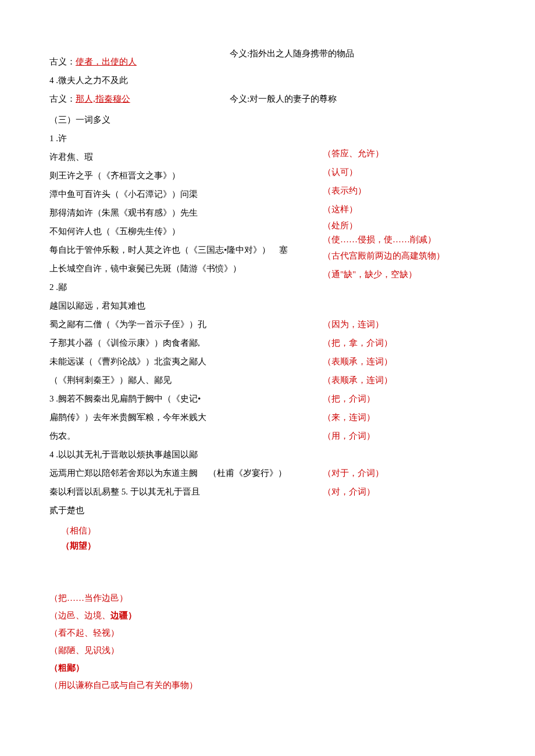  What do you see at coordinates (268, 633) in the screenshot?
I see `lower-6: （看不起、轻视）` at bounding box center [268, 633].